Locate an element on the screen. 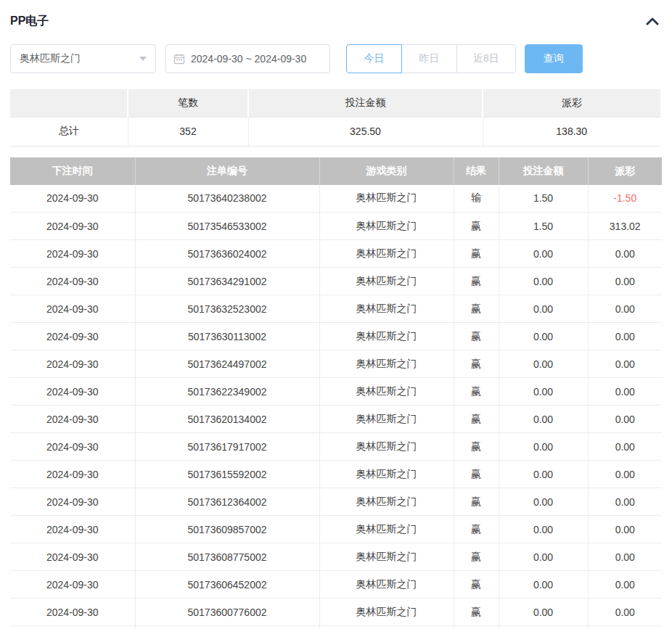 This screenshot has height=629, width=672. table-row: 2024-09-3050173636024002奥林匹斯之门赢0.000.00 is located at coordinates (336, 254).